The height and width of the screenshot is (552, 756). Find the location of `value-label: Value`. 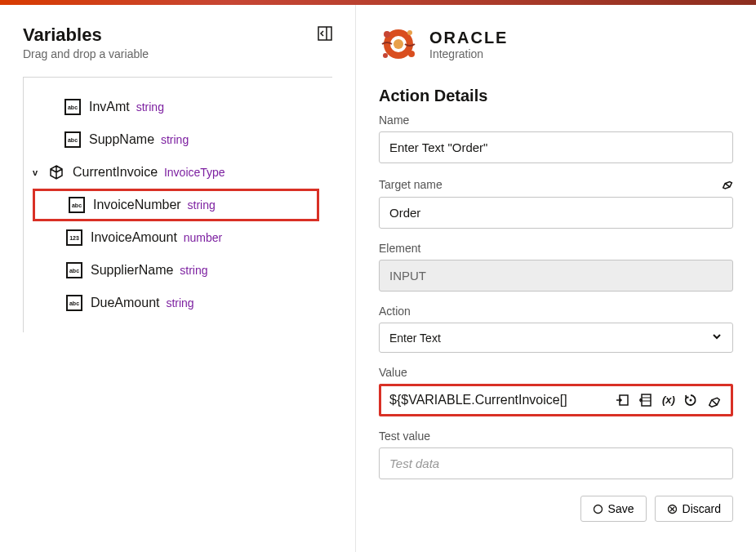

value-label: Value is located at coordinates (556, 372).